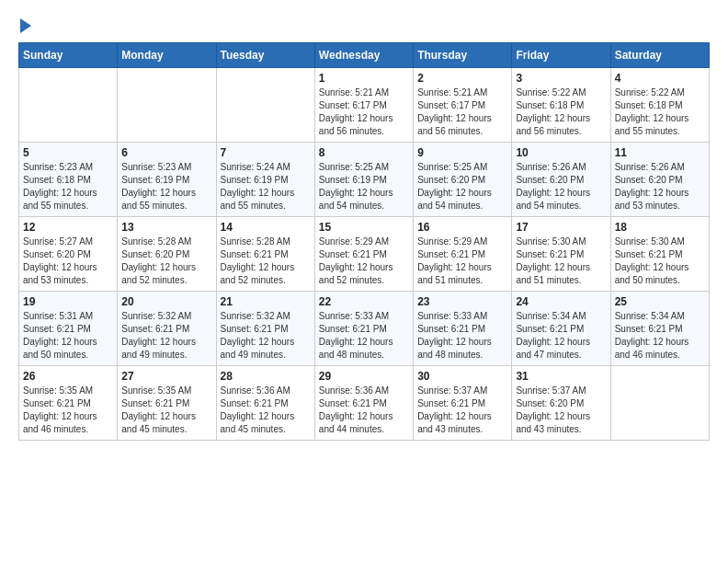 Image resolution: width=728 pixels, height=563 pixels. What do you see at coordinates (660, 180) in the screenshot?
I see `calendar-cell: 11Sunrise: 5:26 AM Sunset: 6:20 PM Dayli…` at bounding box center [660, 180].